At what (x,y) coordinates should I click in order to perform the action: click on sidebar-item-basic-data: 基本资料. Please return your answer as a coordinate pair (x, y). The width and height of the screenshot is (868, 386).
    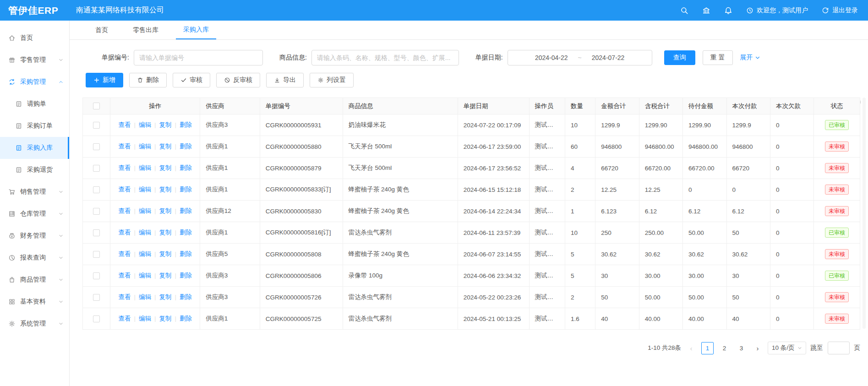
    Looking at the image, I should click on (35, 302).